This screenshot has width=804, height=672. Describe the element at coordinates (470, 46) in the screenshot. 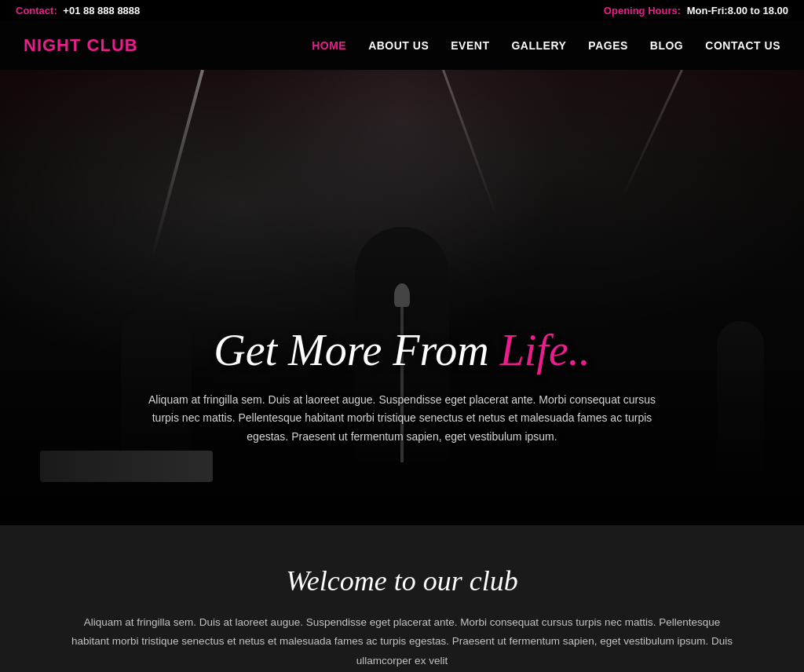

I see `nav-event: EVENT` at that location.